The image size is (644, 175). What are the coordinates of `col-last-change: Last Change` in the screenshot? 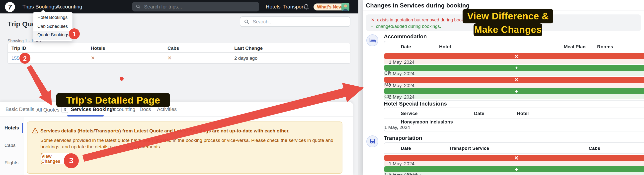 It's located at (292, 48).